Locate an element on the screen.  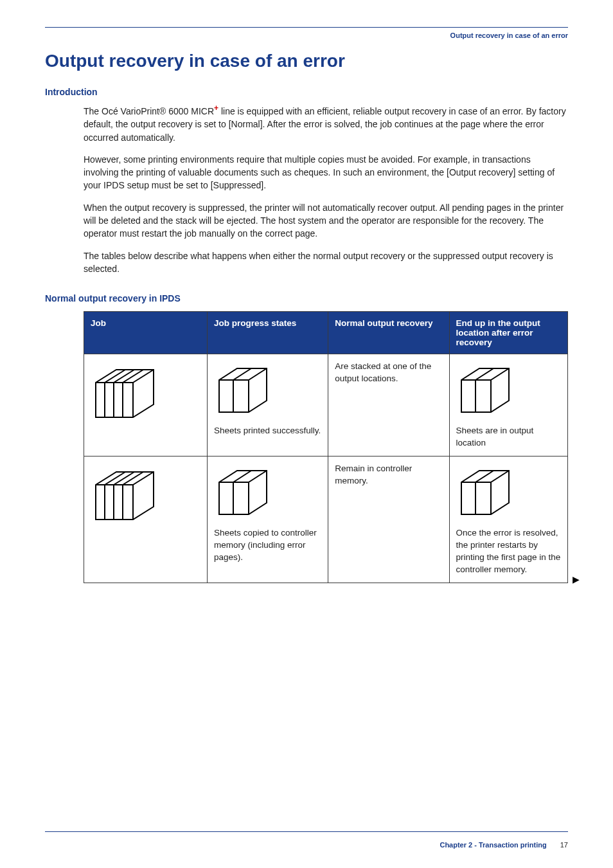
th-recovery: Normal output recovery is located at coordinates (389, 333).